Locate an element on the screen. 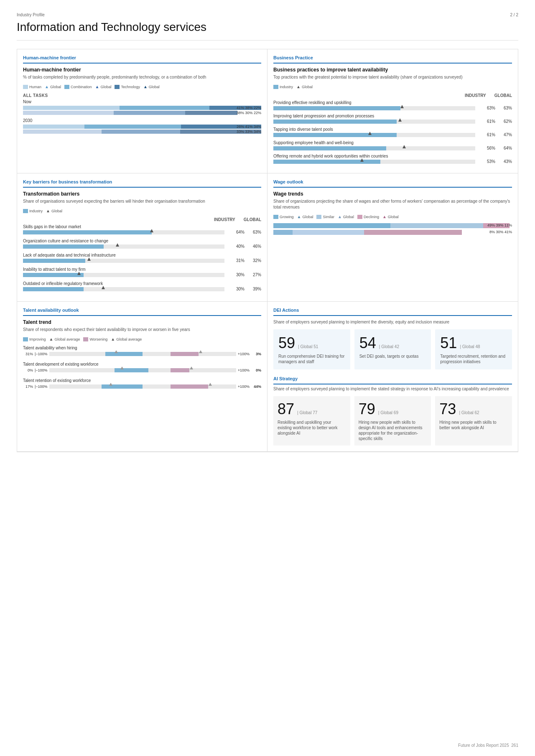  barrier-label-4: Outdated or inflexible regulatory framew… is located at coordinates (142, 283).